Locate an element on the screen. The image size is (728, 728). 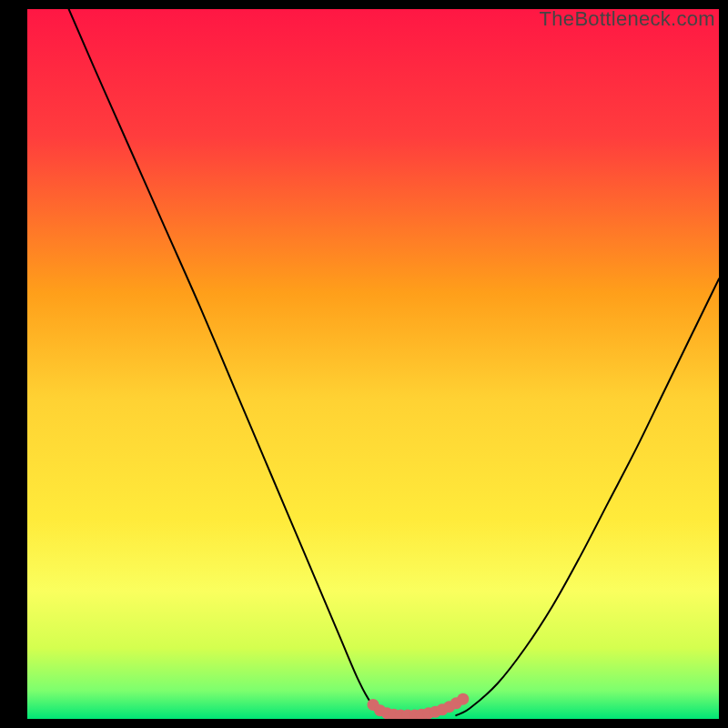
watermark-text: TheBottleneck.com is located at coordinates (628, 19).